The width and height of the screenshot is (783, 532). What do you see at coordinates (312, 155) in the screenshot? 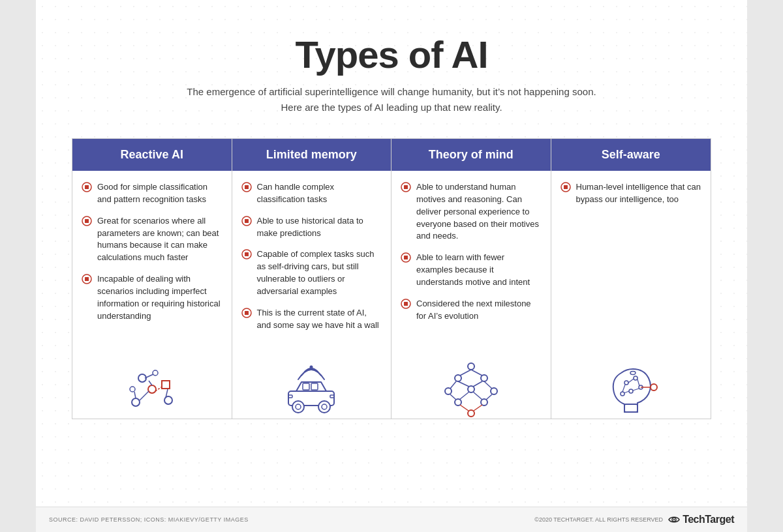
I see `card-header-limited-memory: Limited memory` at bounding box center [312, 155].